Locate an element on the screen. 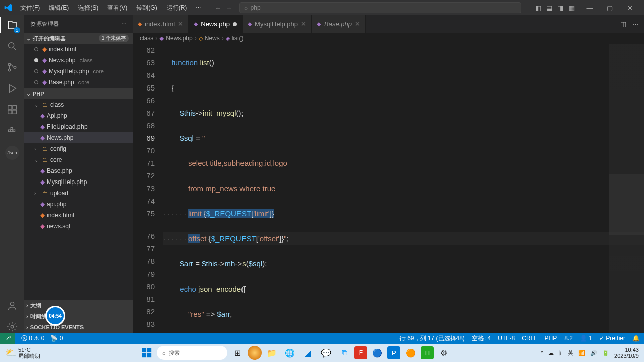 This screenshot has width=644, height=362. menu-more: ··· is located at coordinates (198, 8).